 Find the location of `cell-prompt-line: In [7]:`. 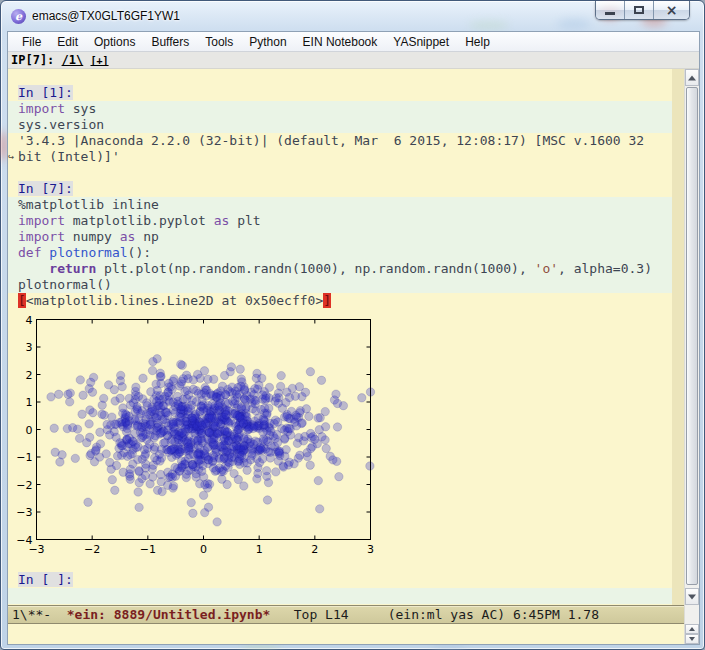

cell-prompt-line: In [7]: is located at coordinates (340, 189).